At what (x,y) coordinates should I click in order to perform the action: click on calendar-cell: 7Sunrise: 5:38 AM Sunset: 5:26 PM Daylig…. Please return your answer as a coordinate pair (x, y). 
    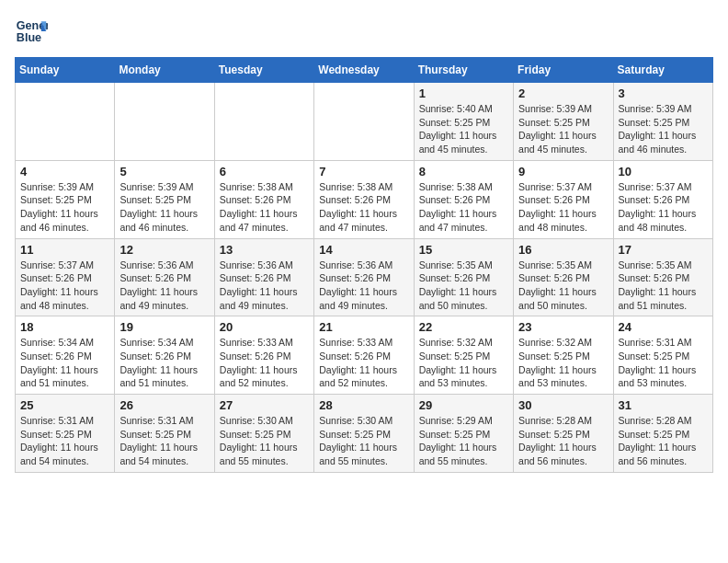
    Looking at the image, I should click on (364, 199).